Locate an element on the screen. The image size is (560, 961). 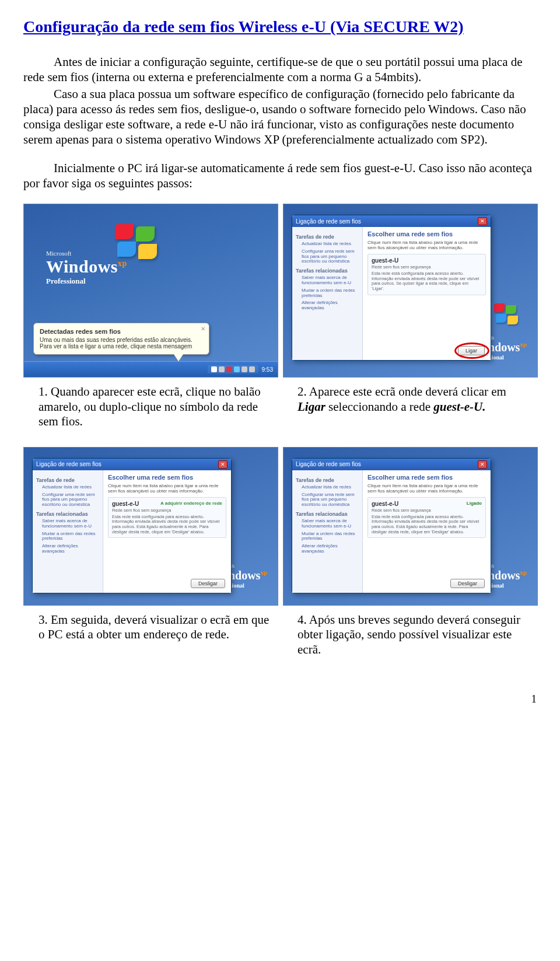
wireless-window: Ligação de rede sem fios ✕ Tarefas de re… is located at coordinates (391, 288).